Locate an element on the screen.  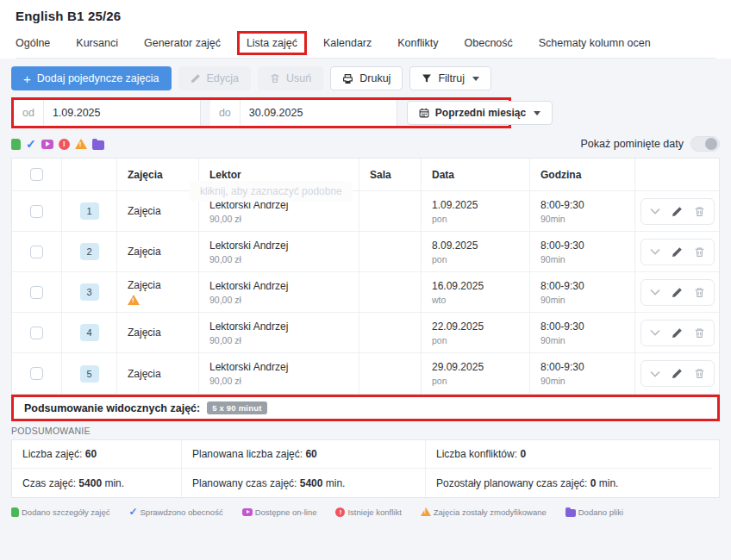
table-row: 4 Zajęcia Lektorski Andrzej 90,00 zł 22.… is located at coordinates (366, 333).